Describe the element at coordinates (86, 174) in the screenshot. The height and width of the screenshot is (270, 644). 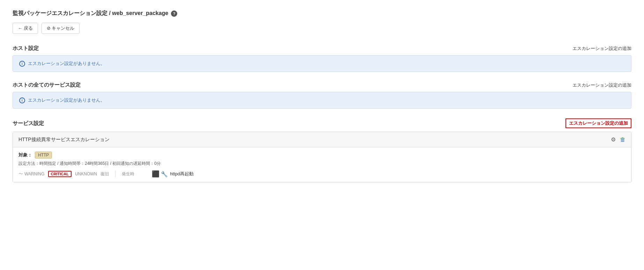
I see `unknown-label: UNKNOWN` at that location.